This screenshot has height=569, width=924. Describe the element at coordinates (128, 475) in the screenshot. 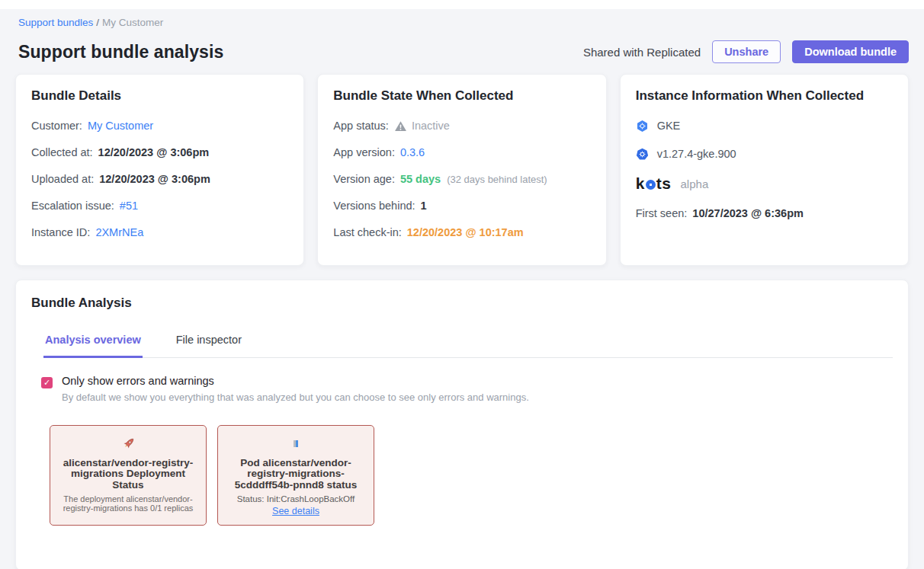

I see `analyzer-result-deployment: alicenstar/vendor-registry-migrations De…` at that location.